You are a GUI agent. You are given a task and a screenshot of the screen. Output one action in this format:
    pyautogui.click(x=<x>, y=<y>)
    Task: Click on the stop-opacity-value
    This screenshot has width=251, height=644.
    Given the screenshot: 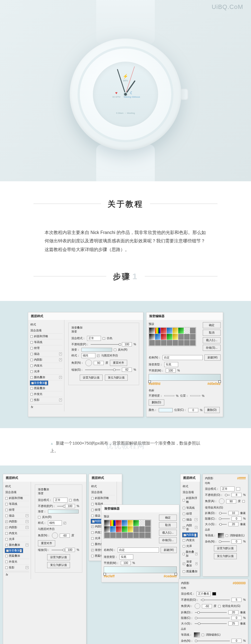 What is the action you would take?
    pyautogui.click(x=169, y=396)
    